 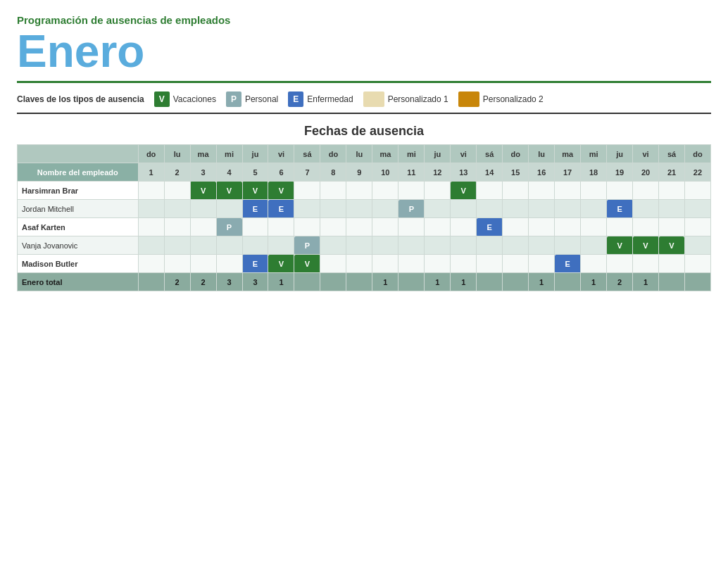 What do you see at coordinates (262, 99) in the screenshot?
I see `legend-text-personal: Personal` at bounding box center [262, 99].